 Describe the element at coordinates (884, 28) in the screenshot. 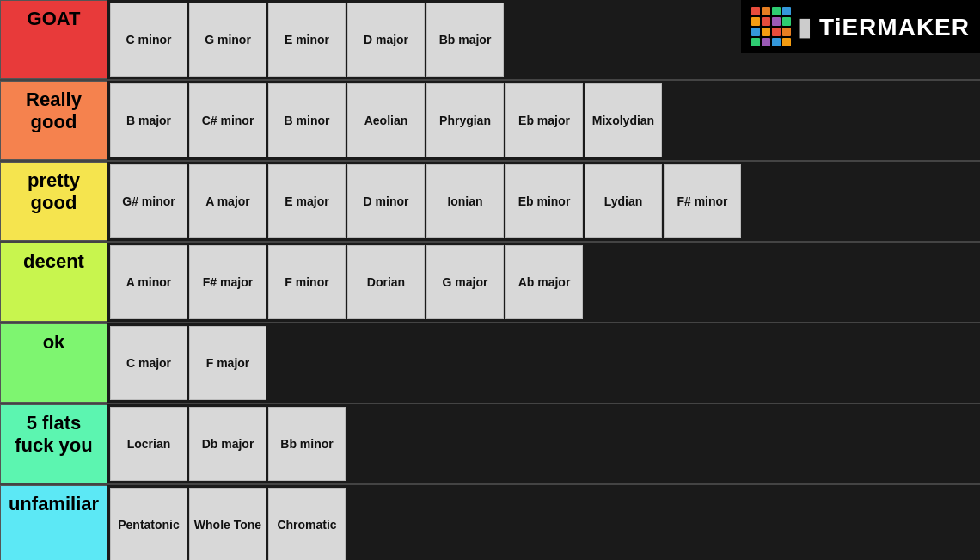

I see `logo-text: ▮ TiERMAKER` at that location.